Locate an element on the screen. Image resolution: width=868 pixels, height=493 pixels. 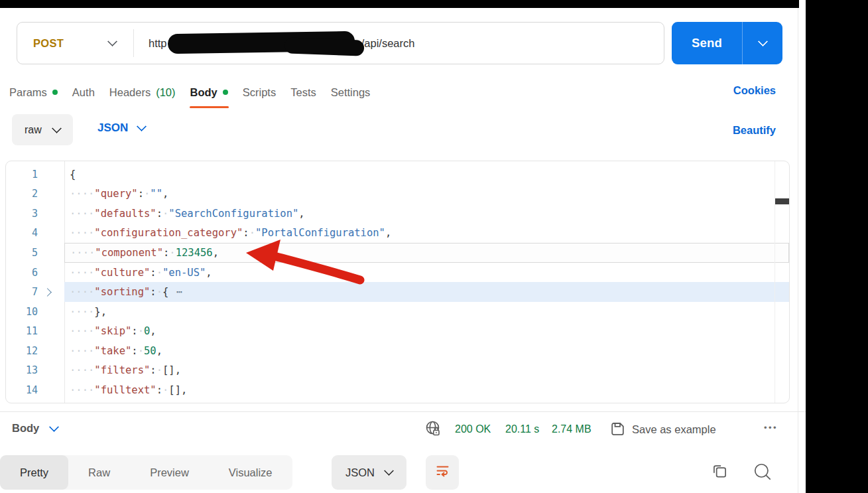
code-line-text: ····"configuration_category":·"PortalCon… is located at coordinates (427, 234).